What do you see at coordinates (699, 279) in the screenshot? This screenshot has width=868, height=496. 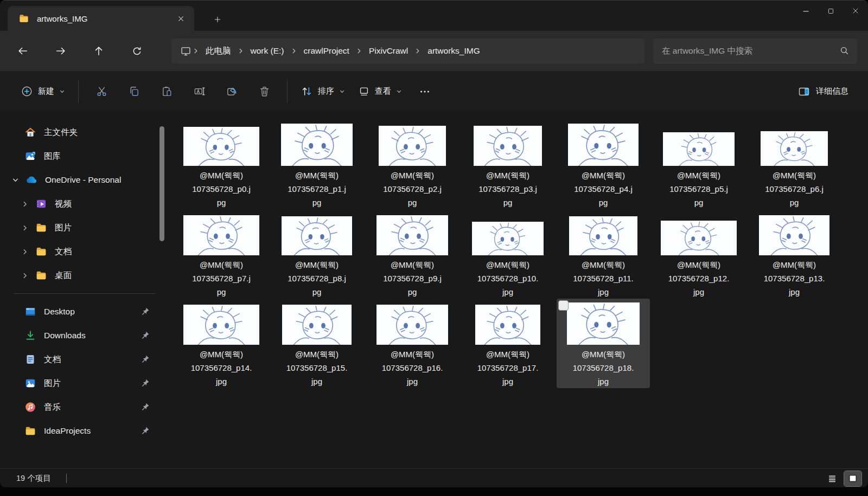 I see `file-name: @MM(웩웩)107356728_p12.jpg` at bounding box center [699, 279].